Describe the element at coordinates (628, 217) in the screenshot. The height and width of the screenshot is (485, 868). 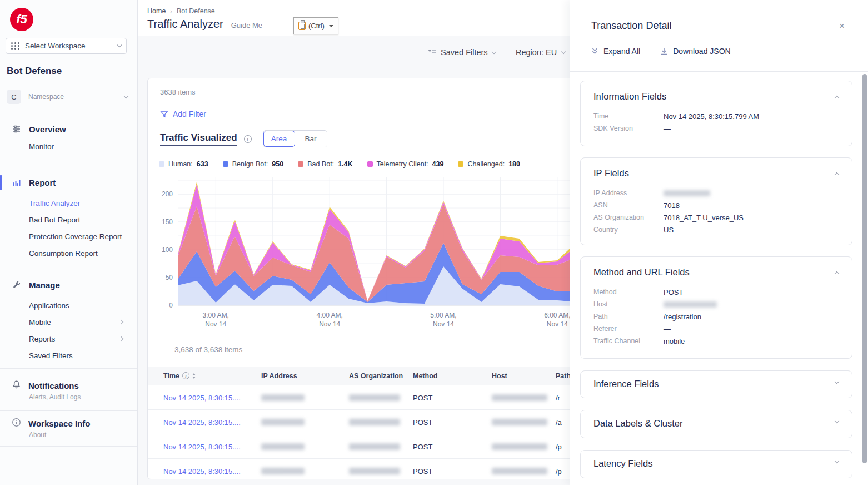
I see `field-label: AS Organization` at that location.